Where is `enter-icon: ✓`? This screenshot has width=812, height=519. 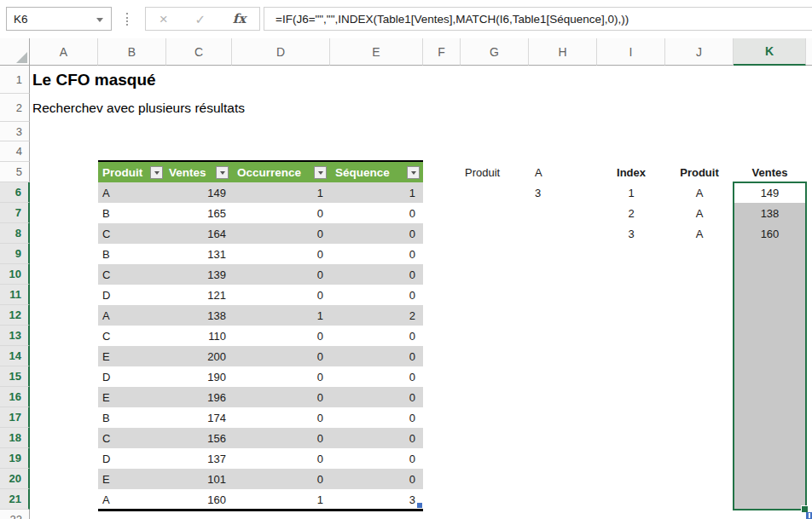 enter-icon: ✓ is located at coordinates (200, 19).